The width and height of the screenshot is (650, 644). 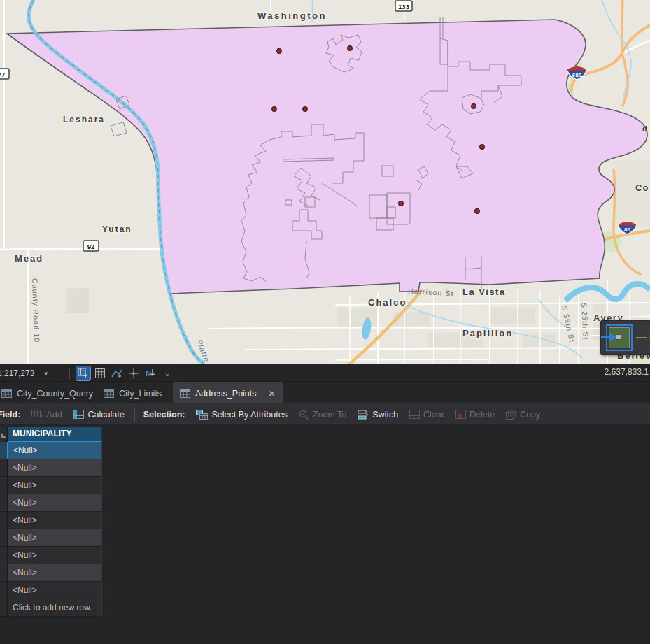 I want to click on label-yutan: Yutan, so click(x=118, y=229).